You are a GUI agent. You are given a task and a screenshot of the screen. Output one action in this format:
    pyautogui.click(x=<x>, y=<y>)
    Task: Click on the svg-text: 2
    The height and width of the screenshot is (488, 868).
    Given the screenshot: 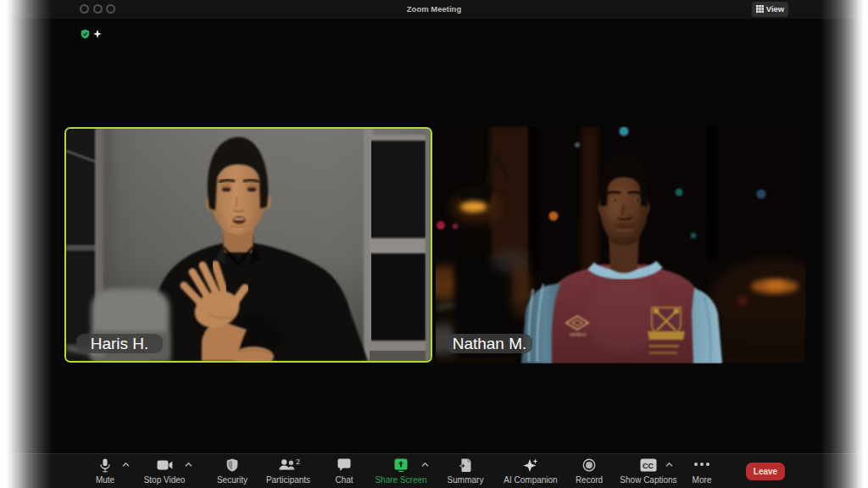 What is the action you would take?
    pyautogui.click(x=298, y=463)
    